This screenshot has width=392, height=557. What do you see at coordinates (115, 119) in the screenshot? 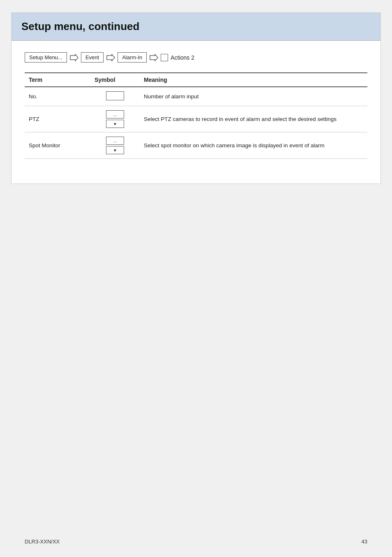
I see `ptz-combo-widget: ... ▼` at bounding box center [115, 119].